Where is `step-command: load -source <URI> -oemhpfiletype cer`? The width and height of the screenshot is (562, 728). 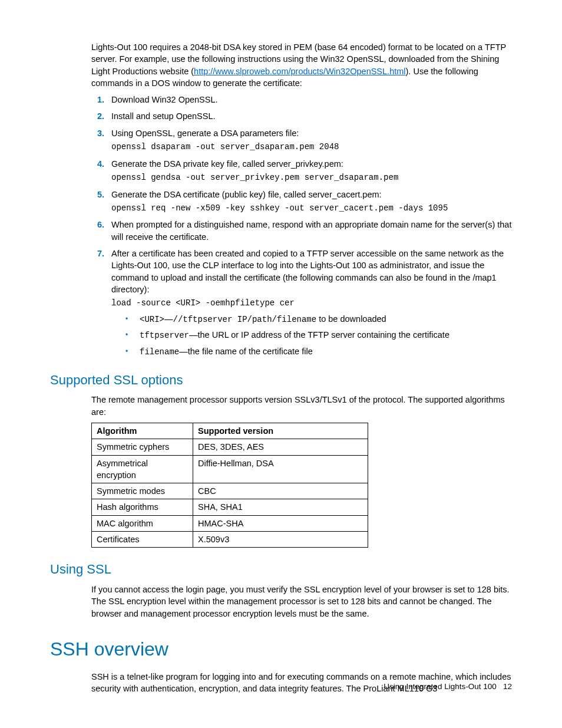 step-command: load -source <URI> -oemhpfiletype cer is located at coordinates (312, 304).